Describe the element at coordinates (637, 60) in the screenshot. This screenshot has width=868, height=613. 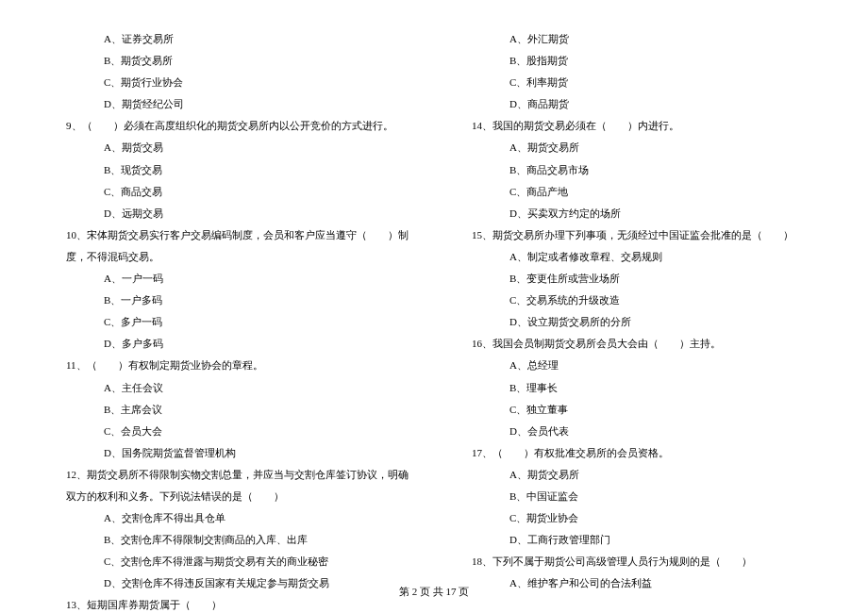
I see `option-text: B、股指期货` at that location.